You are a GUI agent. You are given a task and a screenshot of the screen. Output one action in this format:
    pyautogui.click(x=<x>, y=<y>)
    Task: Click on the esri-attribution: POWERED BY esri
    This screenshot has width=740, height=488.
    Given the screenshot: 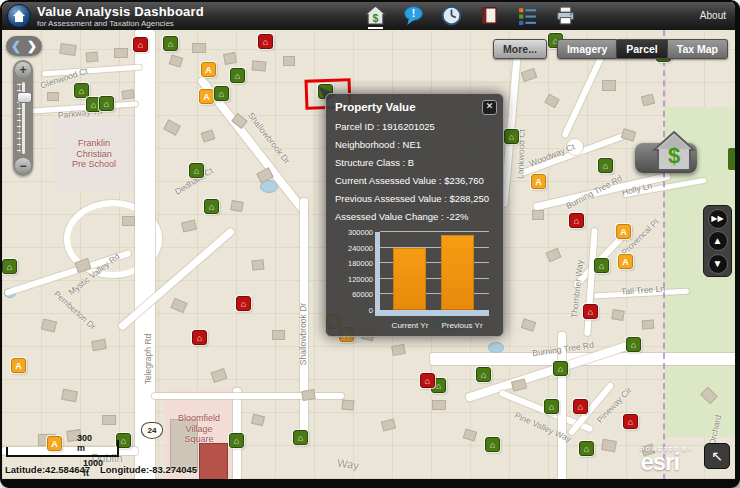 What is the action you would take?
    pyautogui.click(x=666, y=458)
    